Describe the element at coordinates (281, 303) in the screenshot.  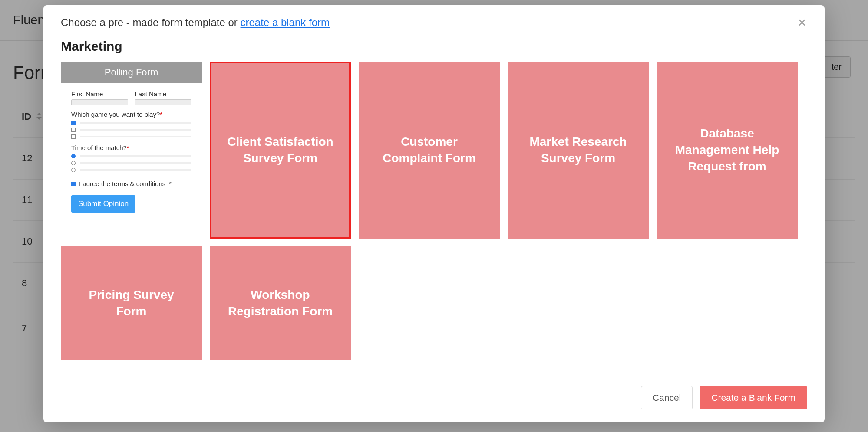
I see `template-workshop-registration: Workshop Registration Form` at that location.